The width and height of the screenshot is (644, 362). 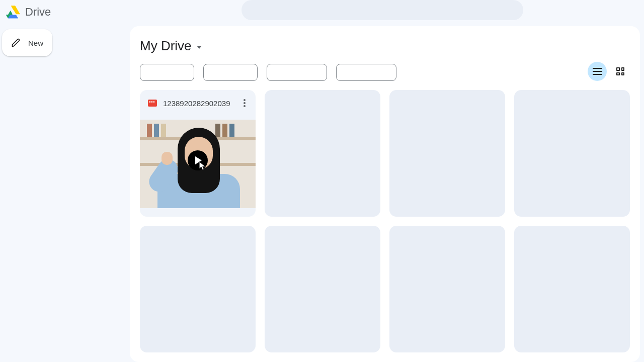 I want to click on list-view-button, so click(x=597, y=71).